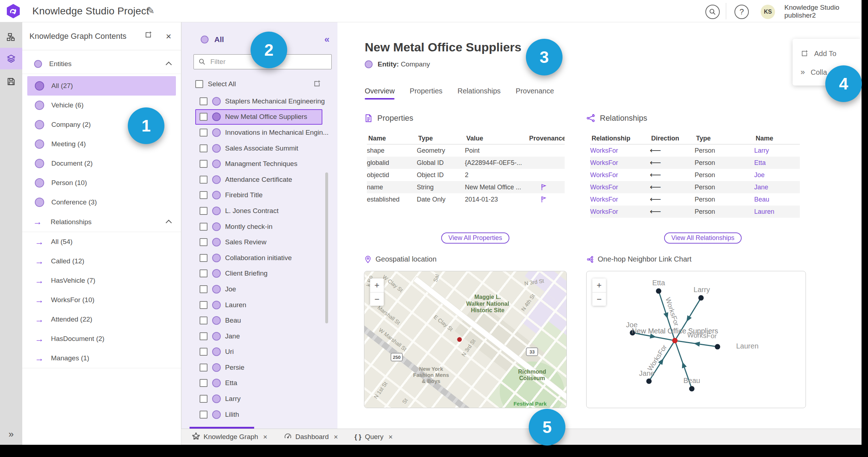 This screenshot has height=457, width=868. What do you see at coordinates (259, 399) in the screenshot?
I see `graph-item-larry: Larry` at bounding box center [259, 399].